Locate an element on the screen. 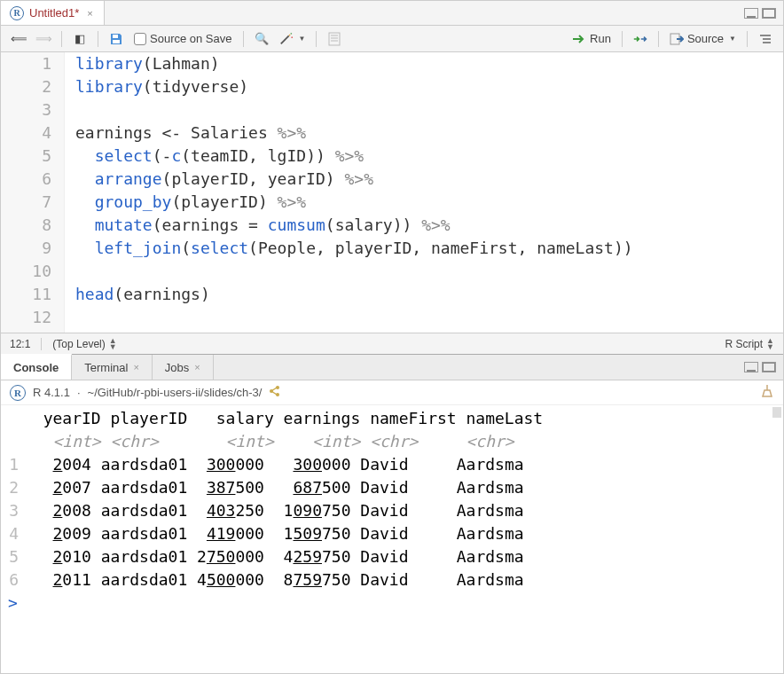 The image size is (784, 674). language-selector: R Script ▲▼ is located at coordinates (749, 344).